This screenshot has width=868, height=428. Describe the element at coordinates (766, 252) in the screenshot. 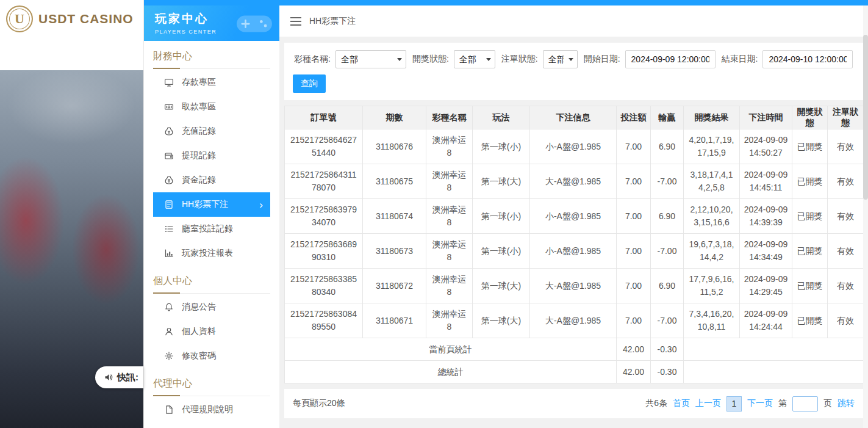

I see `cell-time: 2024-09-09 14:34:49` at that location.